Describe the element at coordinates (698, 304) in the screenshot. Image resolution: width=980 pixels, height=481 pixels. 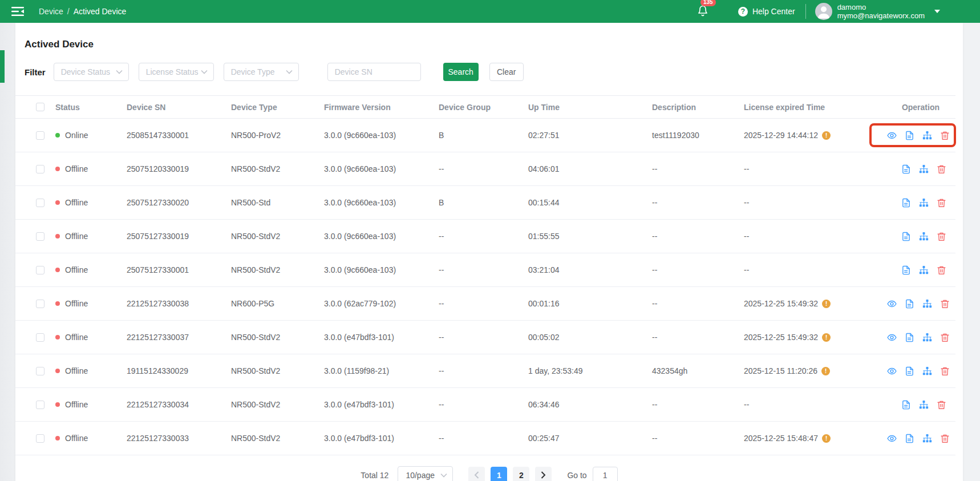
I see `description-value: --` at that location.